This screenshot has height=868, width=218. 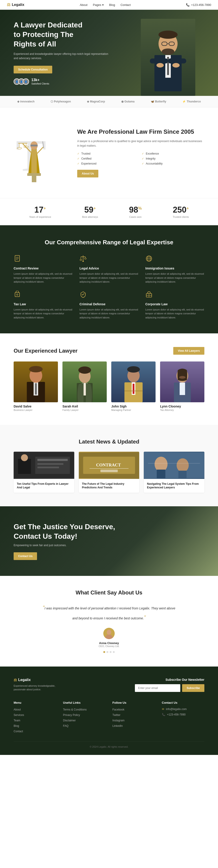 I want to click on list-item: Disclaimer, so click(x=84, y=720).